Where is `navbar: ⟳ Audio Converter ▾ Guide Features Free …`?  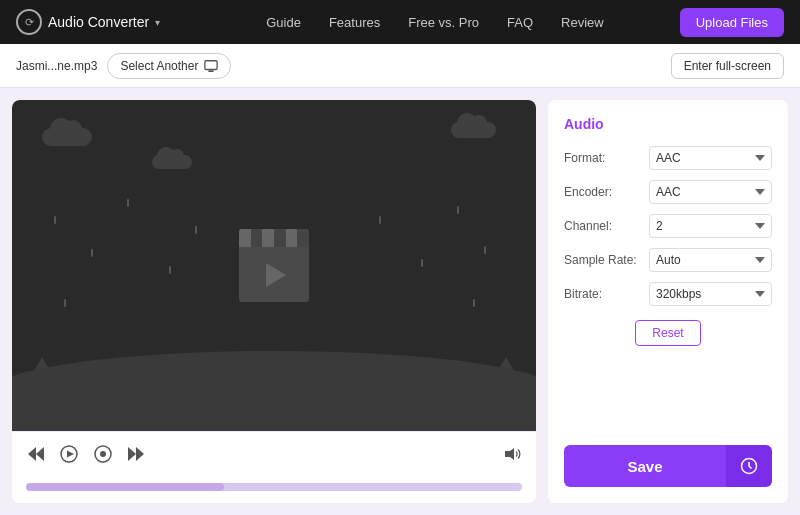 navbar: ⟳ Audio Converter ▾ Guide Features Free … is located at coordinates (400, 22).